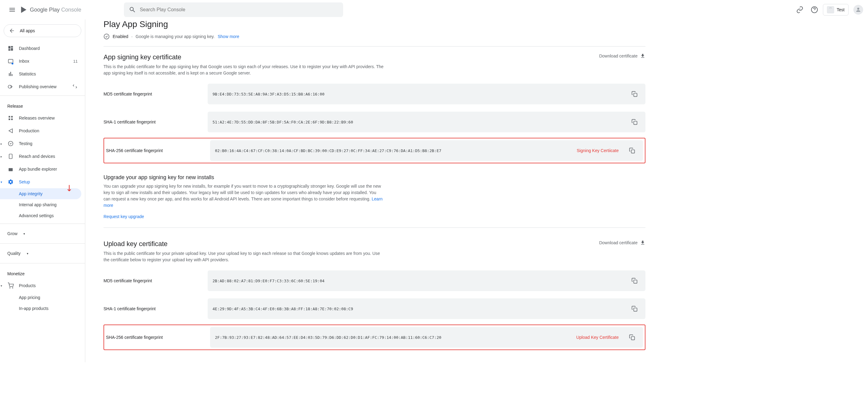  I want to click on sidebar-item-products: ▾ Products, so click(42, 286).